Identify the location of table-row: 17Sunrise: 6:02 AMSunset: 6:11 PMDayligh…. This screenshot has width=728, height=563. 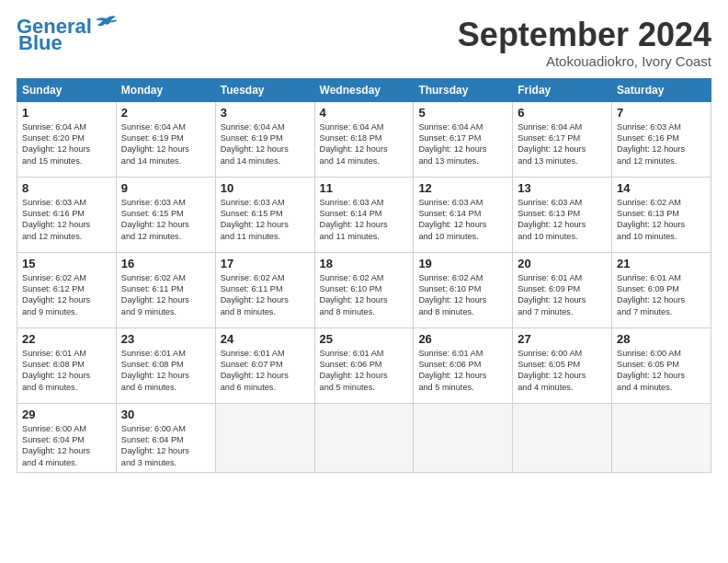
(265, 290).